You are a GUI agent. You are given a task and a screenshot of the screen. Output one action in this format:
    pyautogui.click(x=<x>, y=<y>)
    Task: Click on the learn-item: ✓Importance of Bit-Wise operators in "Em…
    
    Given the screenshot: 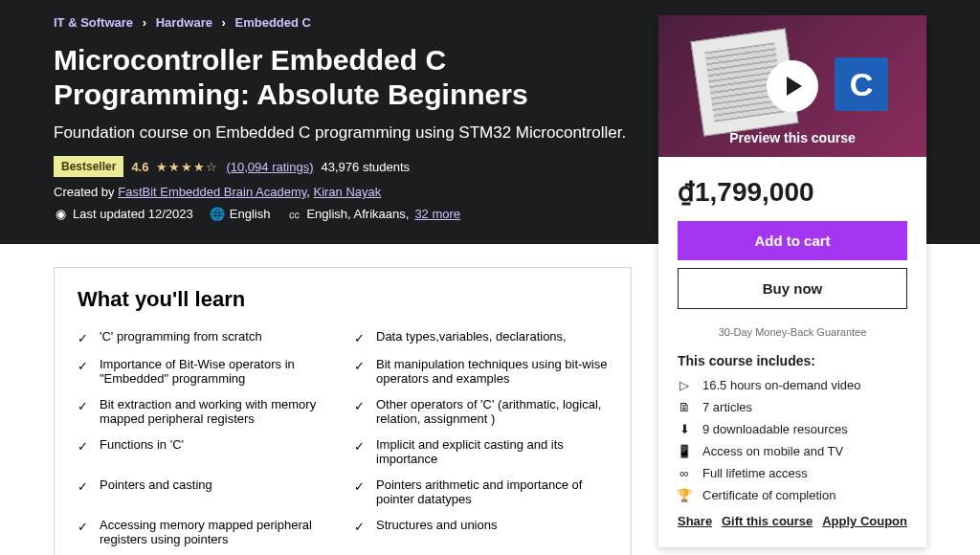 What is the action you would take?
    pyautogui.click(x=205, y=371)
    